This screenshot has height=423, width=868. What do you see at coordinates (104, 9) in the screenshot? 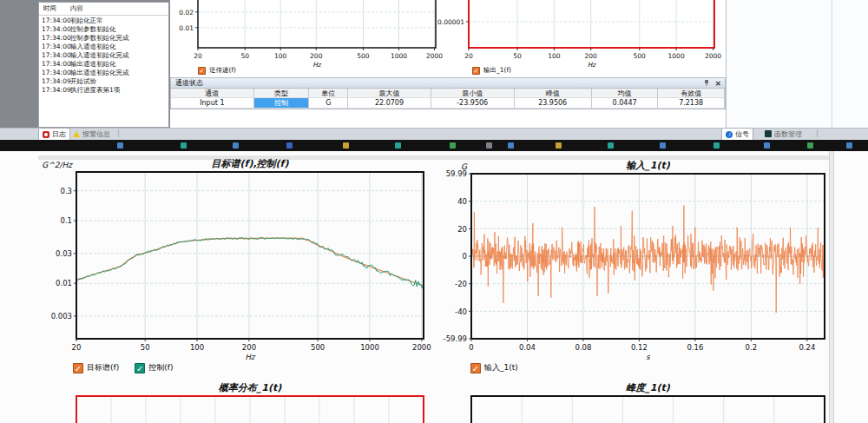
I see `log-header: 时间 内容` at bounding box center [104, 9].